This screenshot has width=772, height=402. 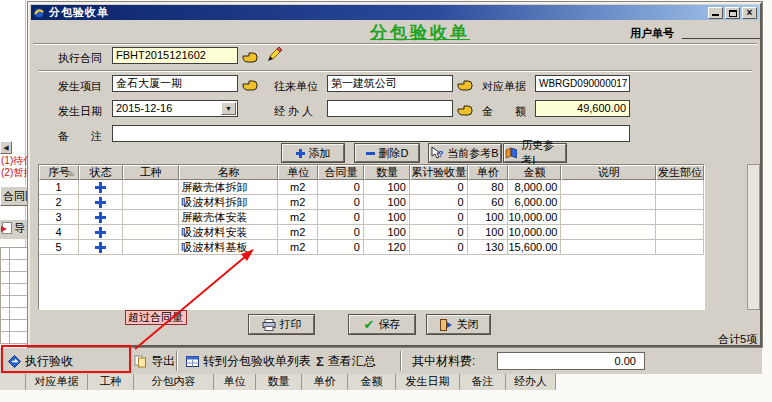 I want to click on table-row: 2 吸波材料拆卸 m2 0 100 0 60 6,000.00, so click(x=372, y=202).